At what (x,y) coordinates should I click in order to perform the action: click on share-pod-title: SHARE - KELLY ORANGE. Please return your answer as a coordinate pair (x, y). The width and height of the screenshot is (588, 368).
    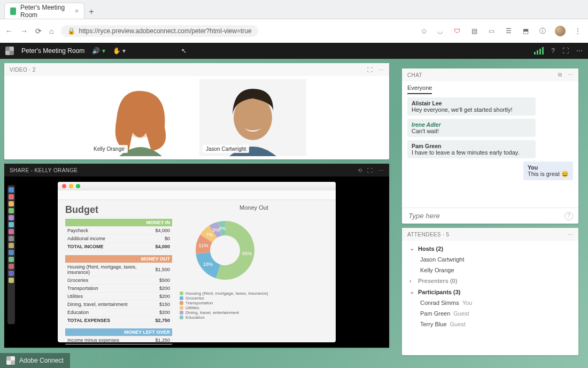
    Looking at the image, I should click on (44, 170).